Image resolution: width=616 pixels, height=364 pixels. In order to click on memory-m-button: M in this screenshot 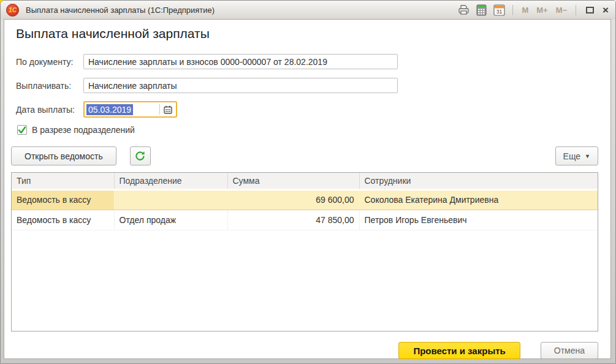, I will do `click(525, 10)`.